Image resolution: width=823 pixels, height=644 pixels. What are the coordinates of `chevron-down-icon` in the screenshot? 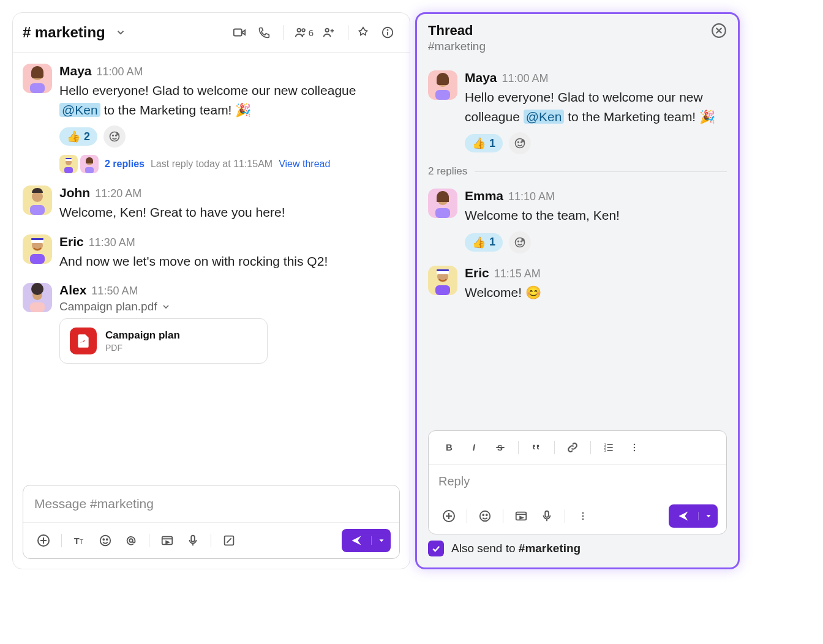 It's located at (121, 32).